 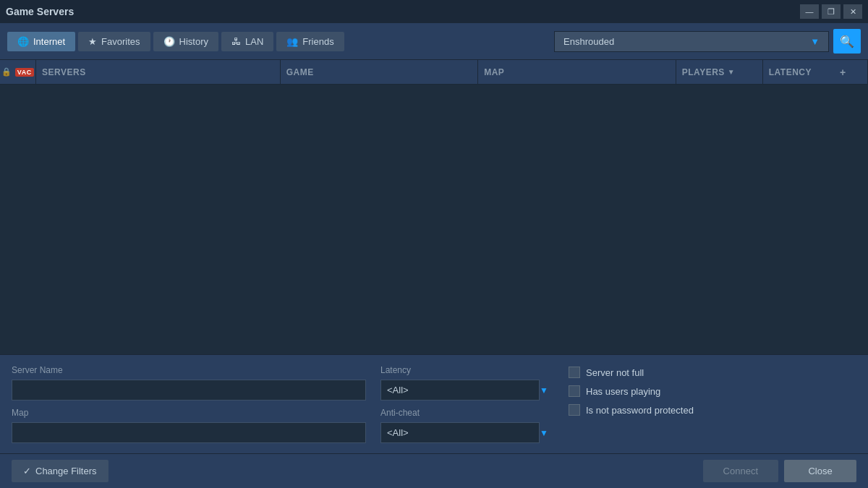 What do you see at coordinates (820, 471) in the screenshot?
I see `close-button: Close` at bounding box center [820, 471].